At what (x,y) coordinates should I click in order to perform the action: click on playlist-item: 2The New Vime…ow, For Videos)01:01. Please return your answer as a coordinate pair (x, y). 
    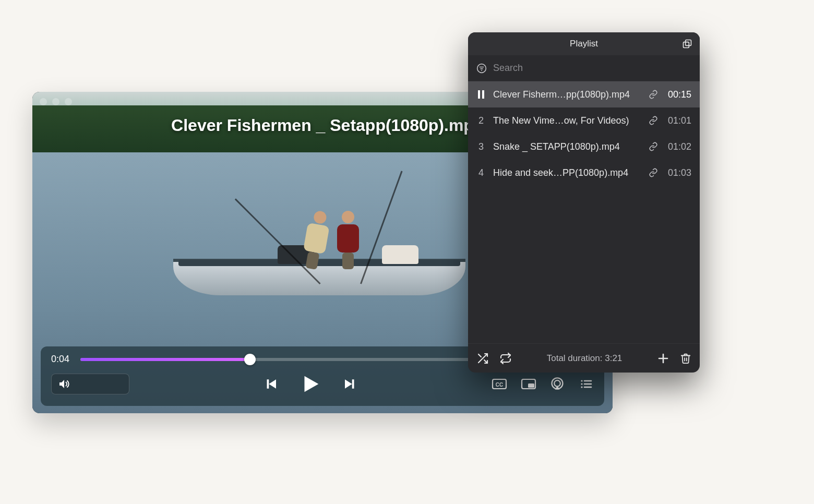
    Looking at the image, I should click on (584, 121).